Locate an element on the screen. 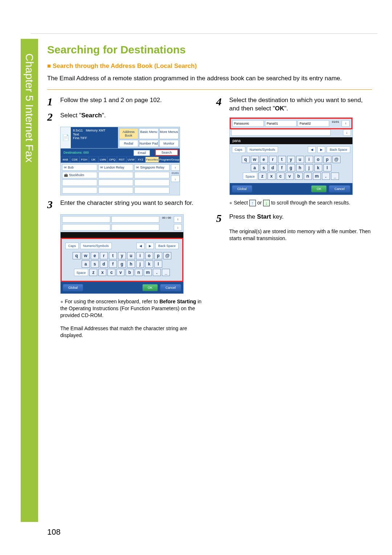 The image size is (392, 555). result-slot: Panasonic is located at coordinates (248, 123).